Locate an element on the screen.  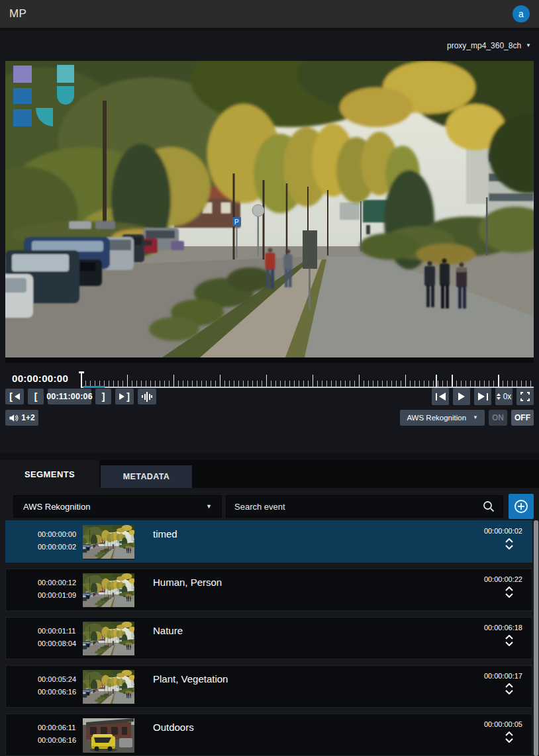
tab-metadata: METADATA is located at coordinates (146, 477).